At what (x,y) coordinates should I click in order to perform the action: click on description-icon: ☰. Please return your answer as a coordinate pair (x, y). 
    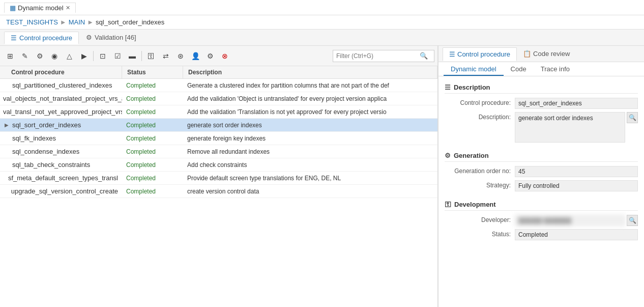
    Looking at the image, I should click on (448, 88).